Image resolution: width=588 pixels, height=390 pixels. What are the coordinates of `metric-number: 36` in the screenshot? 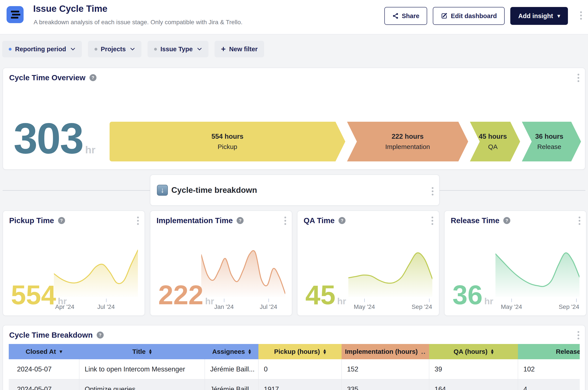 It's located at (467, 295).